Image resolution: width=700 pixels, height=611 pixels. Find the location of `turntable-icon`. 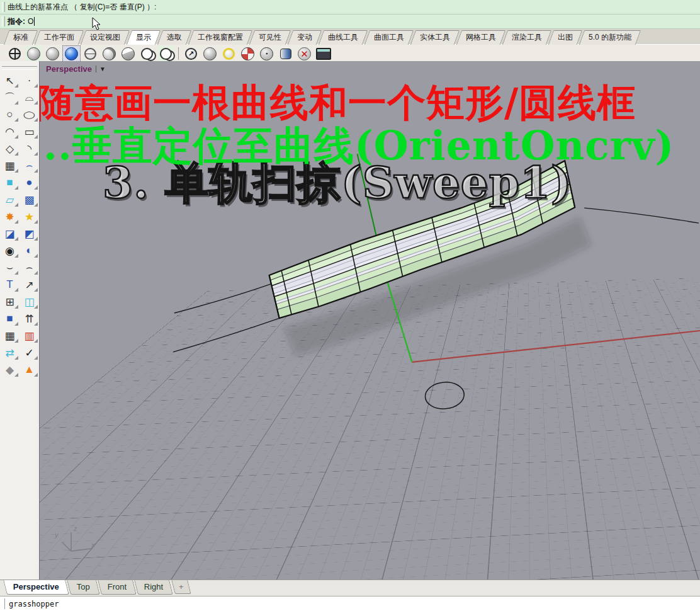

turntable-icon is located at coordinates (286, 54).